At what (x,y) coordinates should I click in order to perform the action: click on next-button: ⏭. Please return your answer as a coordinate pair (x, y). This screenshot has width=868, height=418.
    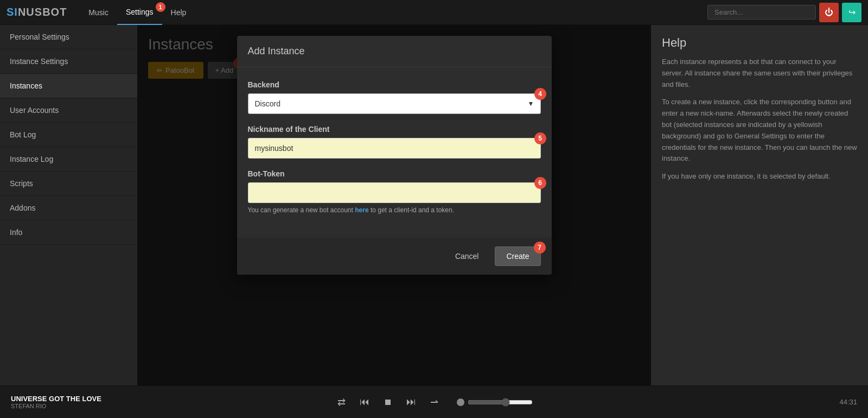
    Looking at the image, I should click on (411, 402).